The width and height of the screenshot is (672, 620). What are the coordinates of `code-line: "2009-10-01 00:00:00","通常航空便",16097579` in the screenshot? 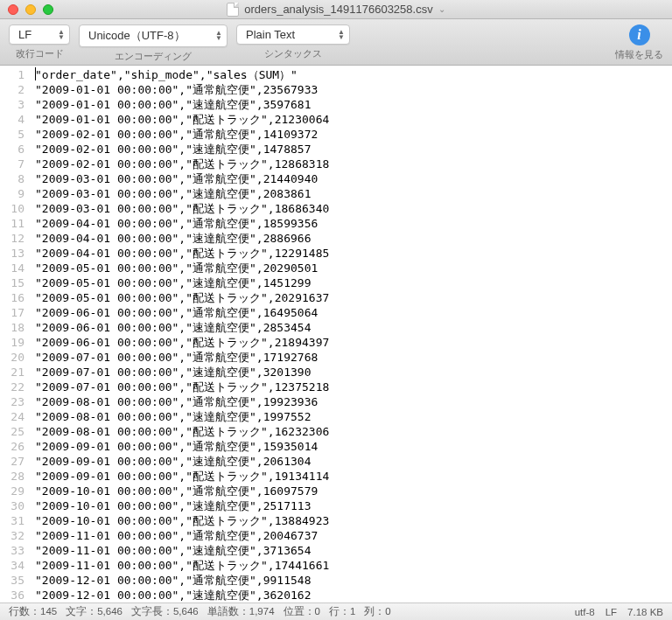 It's located at (354, 491).